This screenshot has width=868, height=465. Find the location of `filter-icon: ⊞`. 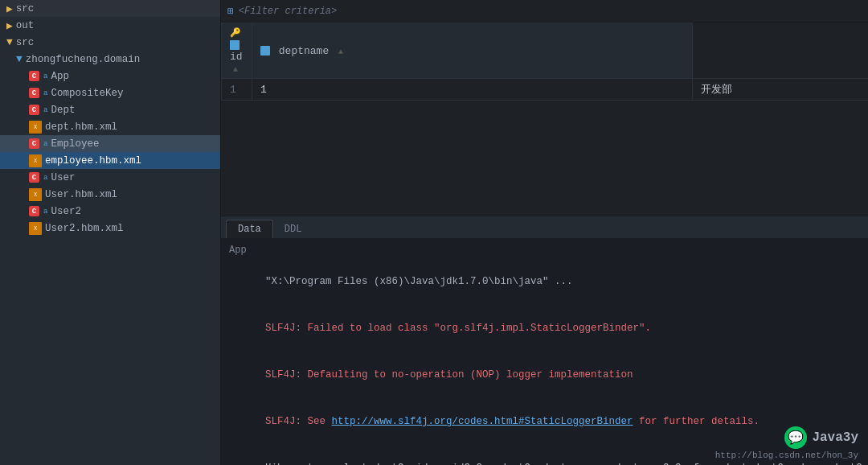

filter-icon: ⊞ is located at coordinates (231, 11).